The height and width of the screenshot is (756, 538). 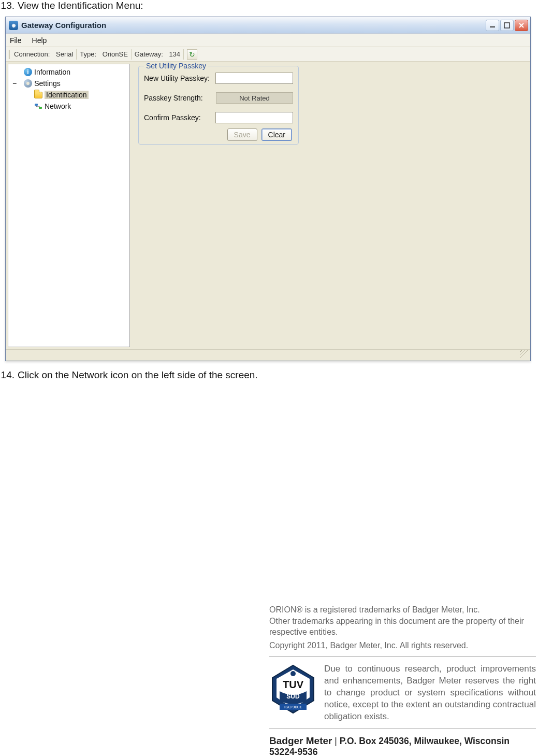 What do you see at coordinates (403, 627) in the screenshot?
I see `trademark-line-2: Other trademarks appearing in this docum…` at bounding box center [403, 627].